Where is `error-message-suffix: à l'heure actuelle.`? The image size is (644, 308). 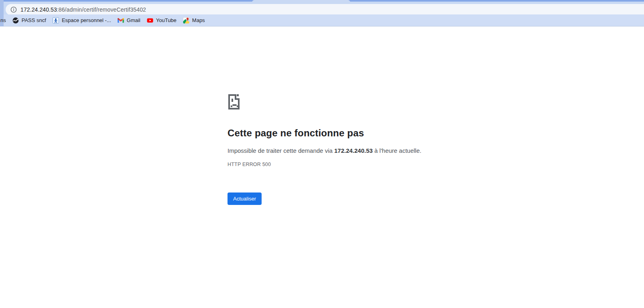
error-message-suffix: à l'heure actuelle. is located at coordinates (397, 151).